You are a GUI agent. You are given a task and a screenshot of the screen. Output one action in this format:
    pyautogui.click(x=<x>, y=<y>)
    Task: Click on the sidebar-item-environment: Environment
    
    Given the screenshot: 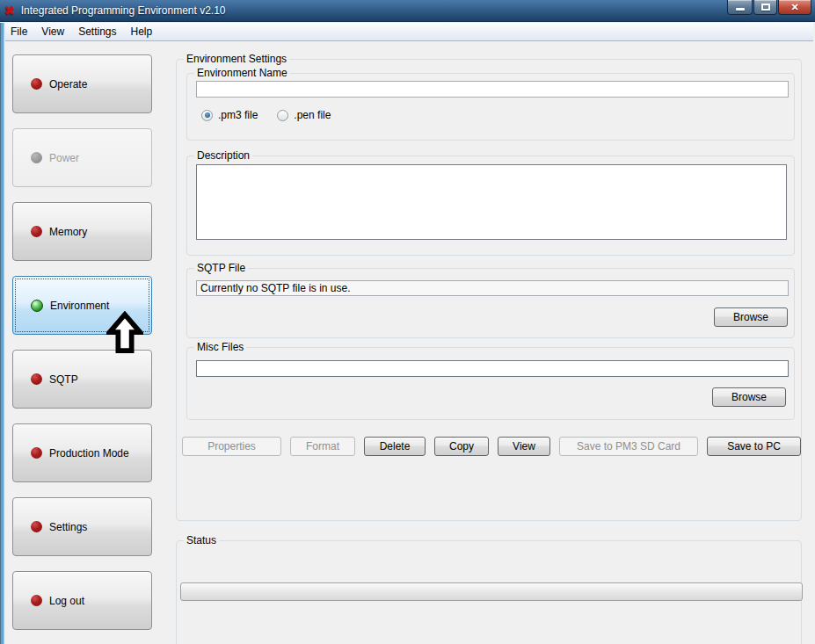 What is the action you would take?
    pyautogui.click(x=83, y=306)
    